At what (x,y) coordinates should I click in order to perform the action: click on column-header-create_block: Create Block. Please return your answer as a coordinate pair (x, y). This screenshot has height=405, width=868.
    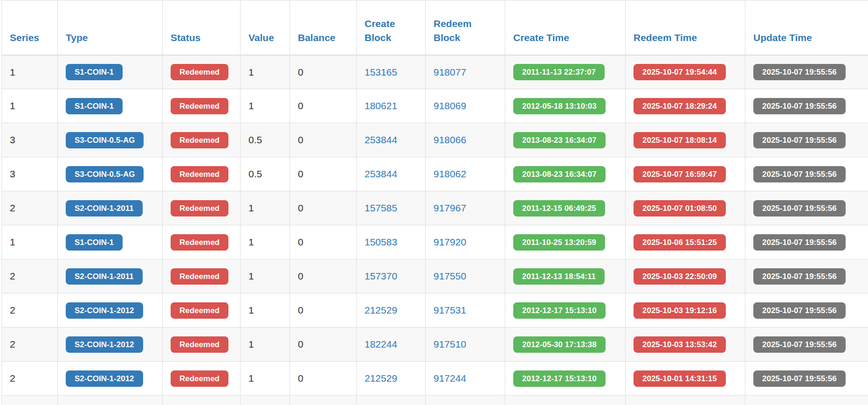
    Looking at the image, I should click on (391, 28).